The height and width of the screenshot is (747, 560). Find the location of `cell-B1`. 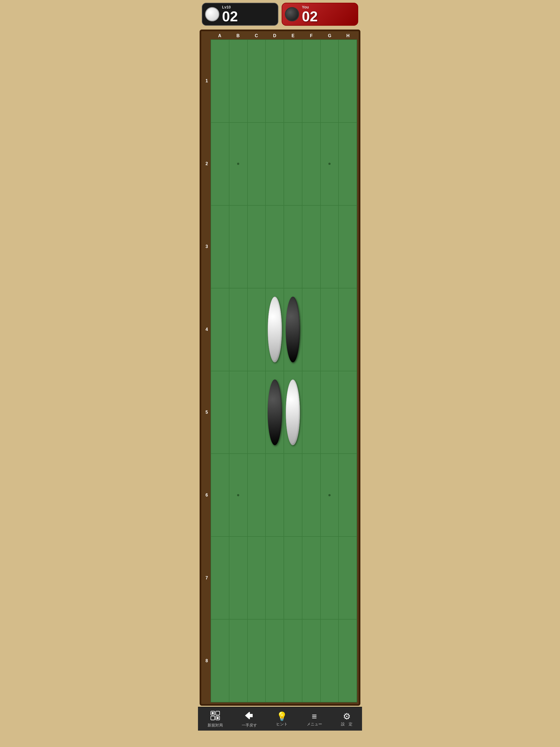

cell-B1 is located at coordinates (238, 81).